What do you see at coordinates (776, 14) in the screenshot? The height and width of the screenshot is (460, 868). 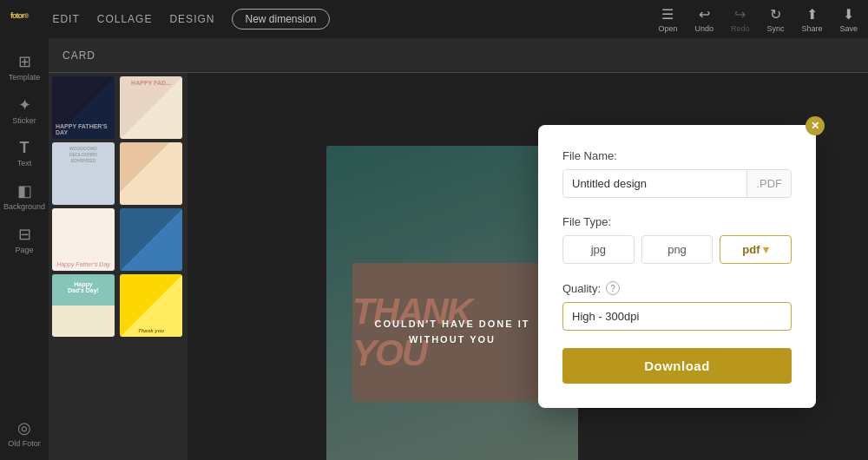 I see `sync-icon: ↻` at bounding box center [776, 14].